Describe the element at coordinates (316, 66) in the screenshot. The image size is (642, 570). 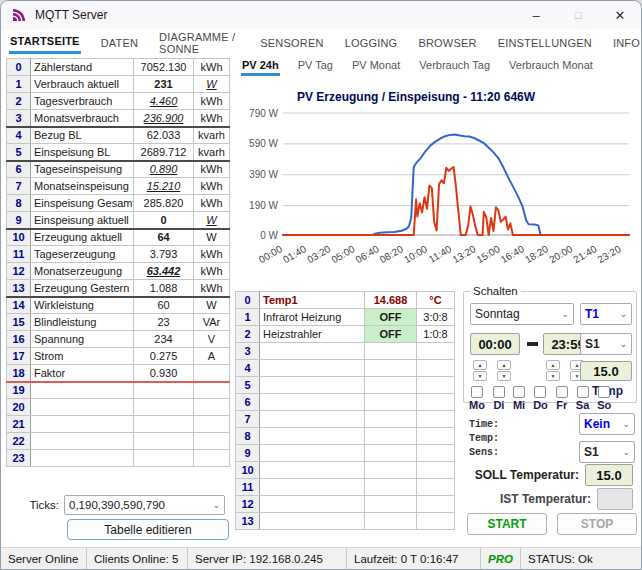
I see `chart-tab-pv-tag: PV Tag` at that location.